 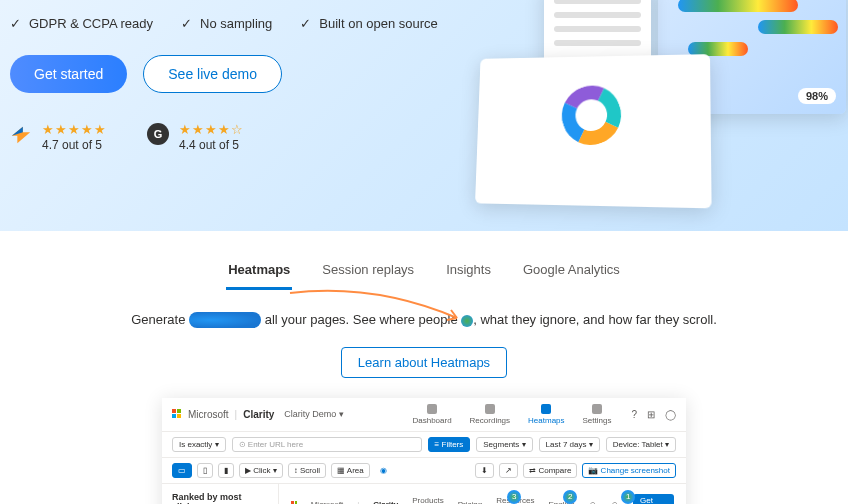 I want to click on desc-suffix: , what they ignore, and how far they scr…, so click(x=595, y=320).